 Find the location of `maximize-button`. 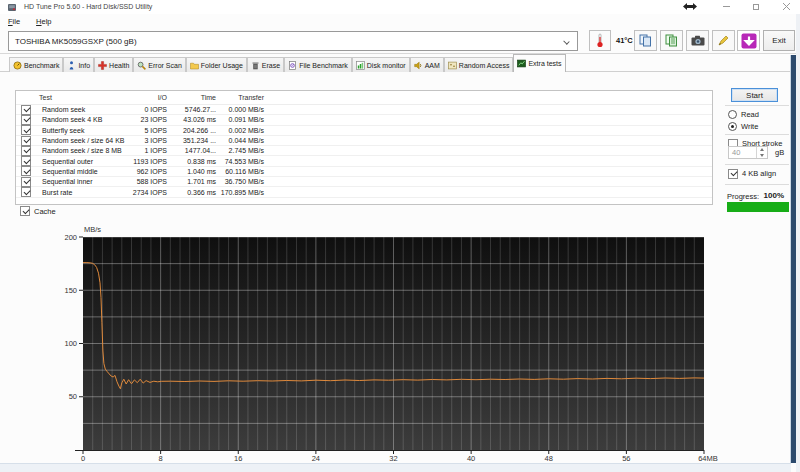

maximize-button is located at coordinates (756, 6).